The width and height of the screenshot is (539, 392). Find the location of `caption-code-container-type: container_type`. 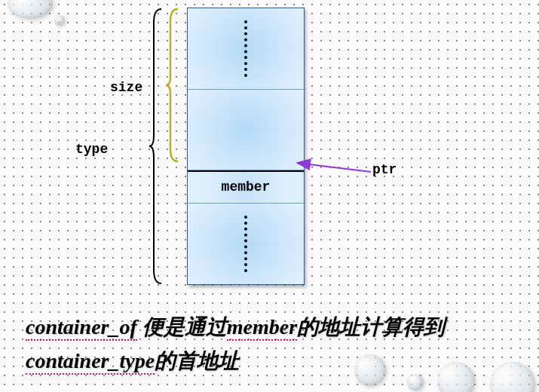

caption-code-container-type: container_type is located at coordinates (90, 362).